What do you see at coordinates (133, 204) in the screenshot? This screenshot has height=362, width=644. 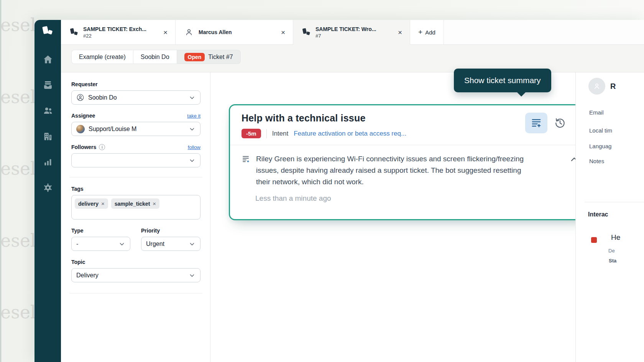 I see `tag-text: sample_ticket` at bounding box center [133, 204].